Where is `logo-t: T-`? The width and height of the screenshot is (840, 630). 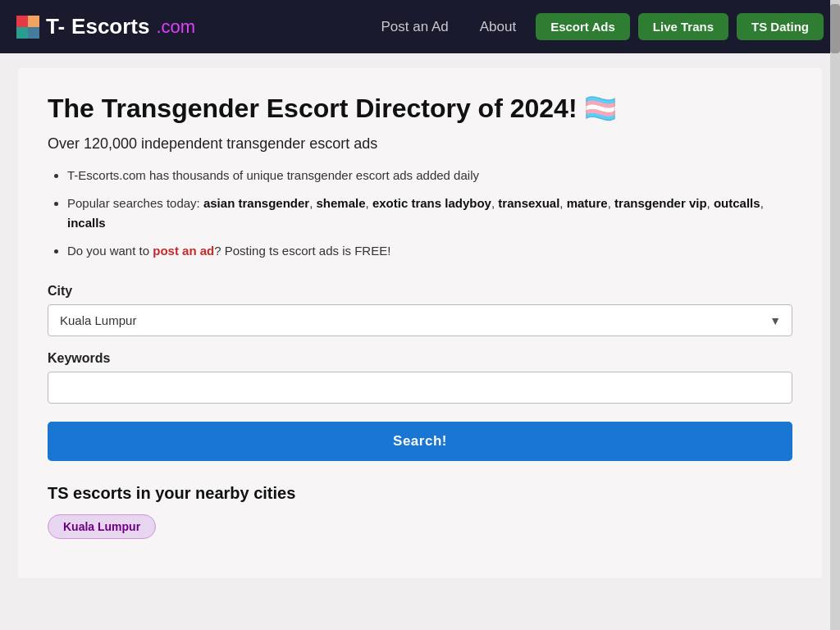
logo-t: T- is located at coordinates (56, 26).